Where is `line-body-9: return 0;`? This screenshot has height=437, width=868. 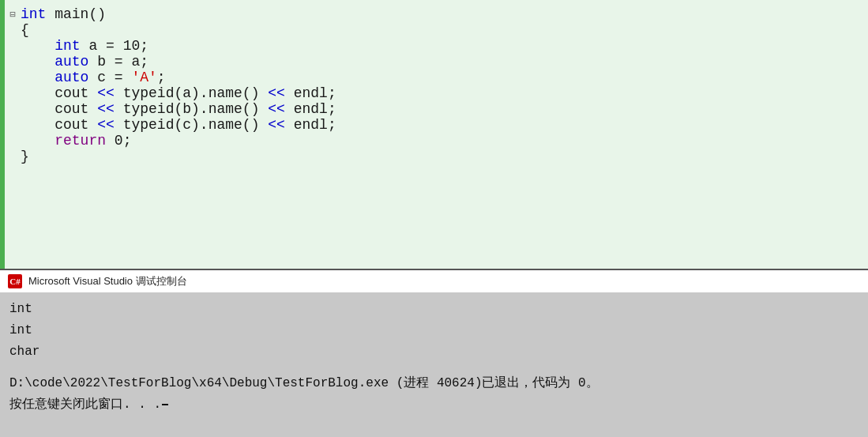
line-body-9: return 0; is located at coordinates (444, 141).